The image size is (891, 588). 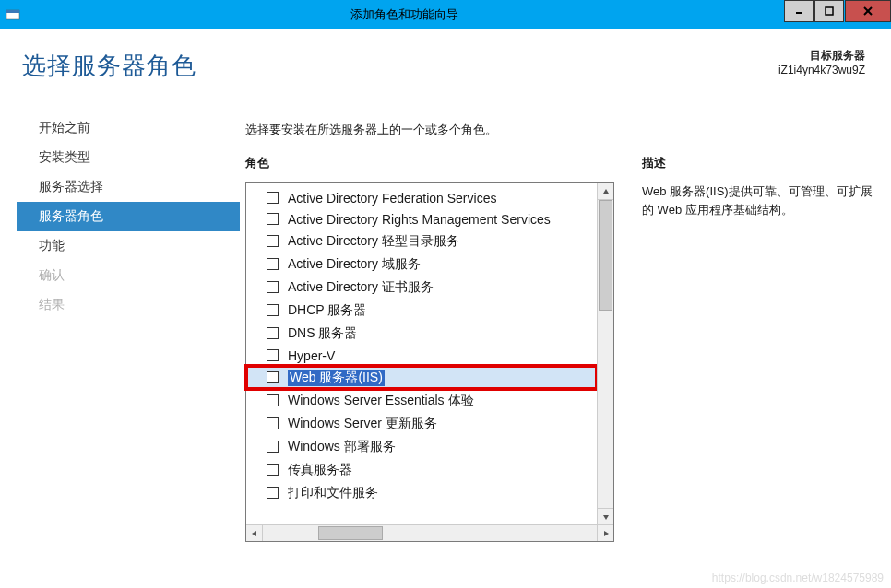 What do you see at coordinates (562, 130) in the screenshot?
I see `instruction-text: 选择要安装在所选服务器上的一个或多个角色。` at bounding box center [562, 130].